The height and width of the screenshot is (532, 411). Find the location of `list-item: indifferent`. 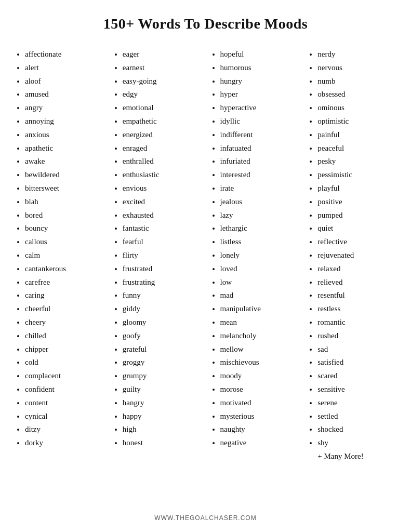

list-item: indifferent is located at coordinates (260, 135).